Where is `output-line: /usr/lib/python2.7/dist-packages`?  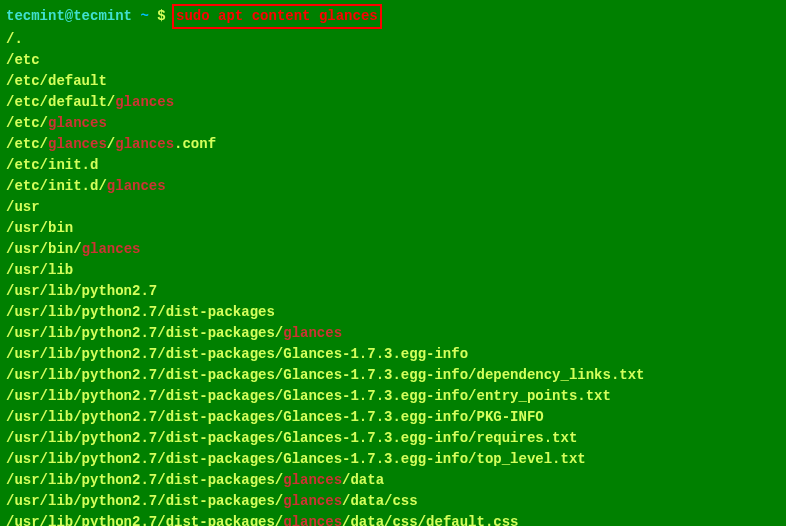 output-line: /usr/lib/python2.7/dist-packages is located at coordinates (393, 312).